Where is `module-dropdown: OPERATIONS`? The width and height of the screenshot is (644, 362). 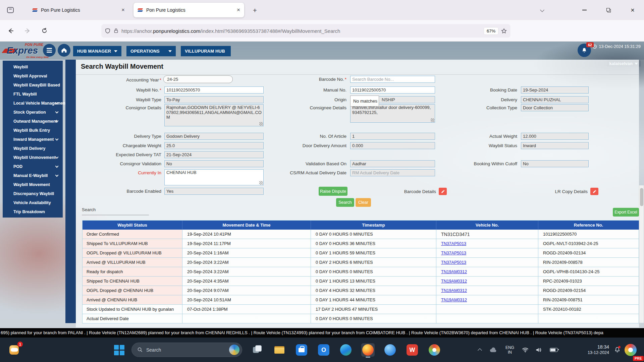
module-dropdown: OPERATIONS is located at coordinates (151, 51).